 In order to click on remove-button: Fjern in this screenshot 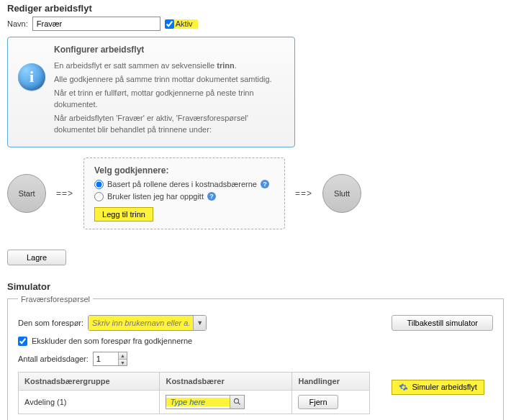, I will do `click(318, 402)`.